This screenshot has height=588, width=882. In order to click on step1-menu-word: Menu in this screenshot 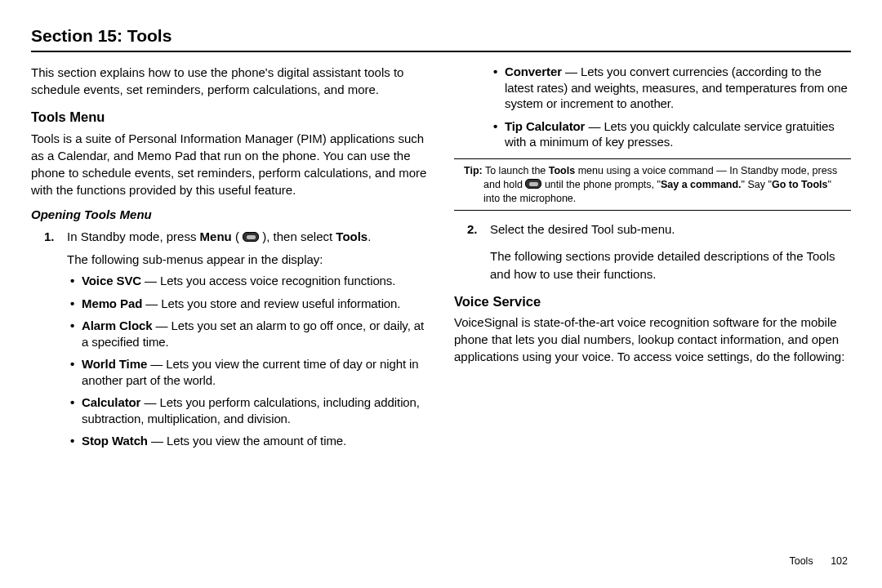, I will do `click(216, 237)`.